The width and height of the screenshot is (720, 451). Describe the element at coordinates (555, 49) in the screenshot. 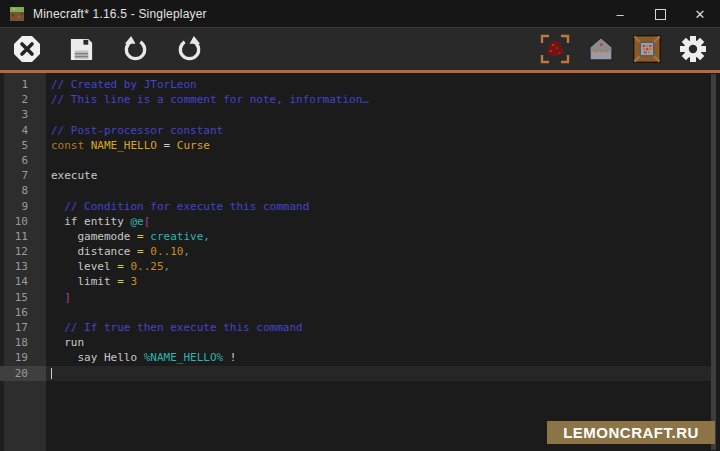

I see `redstone-target-button` at that location.